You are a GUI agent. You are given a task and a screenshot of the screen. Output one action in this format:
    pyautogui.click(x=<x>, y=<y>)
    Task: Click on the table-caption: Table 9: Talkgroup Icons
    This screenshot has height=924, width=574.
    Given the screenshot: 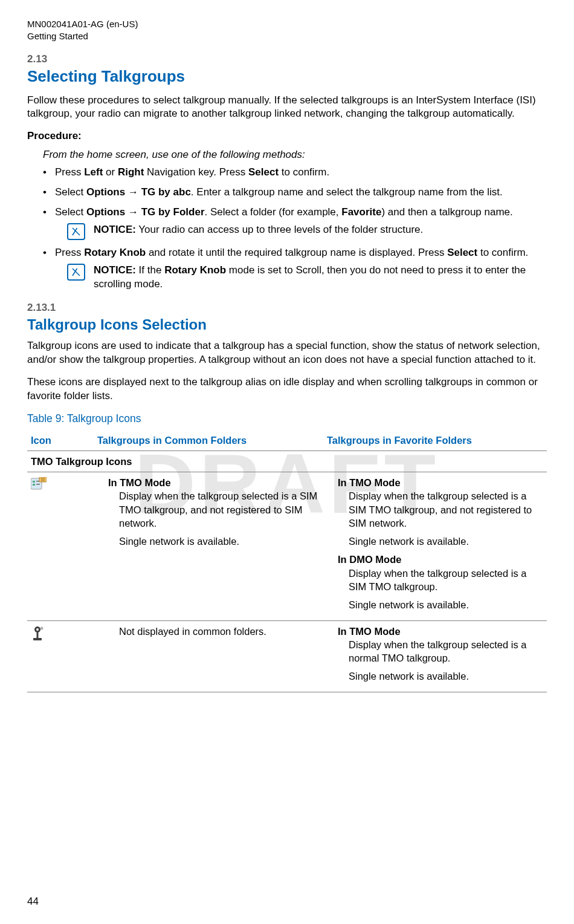 What is the action you would take?
    pyautogui.click(x=287, y=419)
    